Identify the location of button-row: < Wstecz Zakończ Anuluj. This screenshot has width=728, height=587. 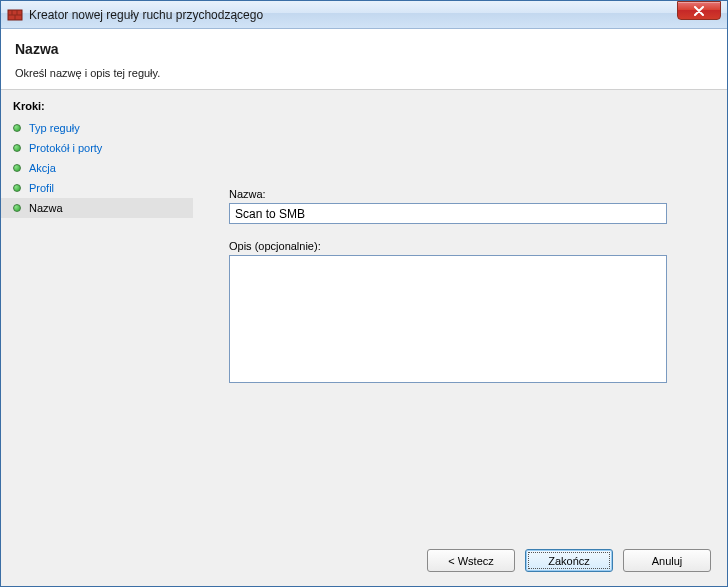
(364, 562).